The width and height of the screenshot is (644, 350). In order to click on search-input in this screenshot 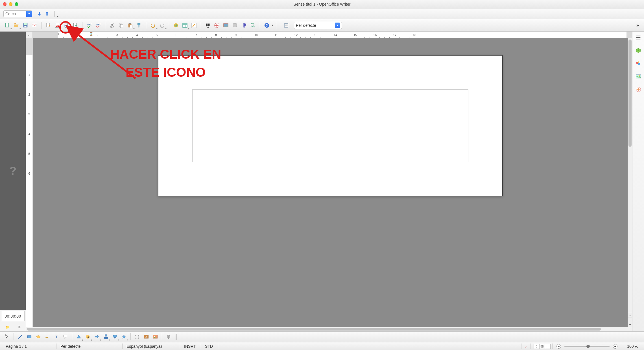, I will do `click(15, 14)`.